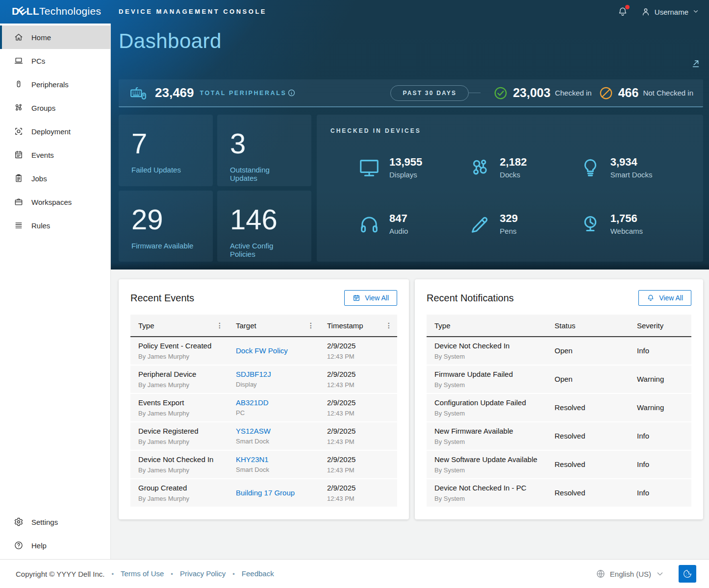 Image resolution: width=709 pixels, height=588 pixels. Describe the element at coordinates (264, 408) in the screenshot. I see `event-row: Events ExportBy James Murphy AB321DDPC 2…` at that location.